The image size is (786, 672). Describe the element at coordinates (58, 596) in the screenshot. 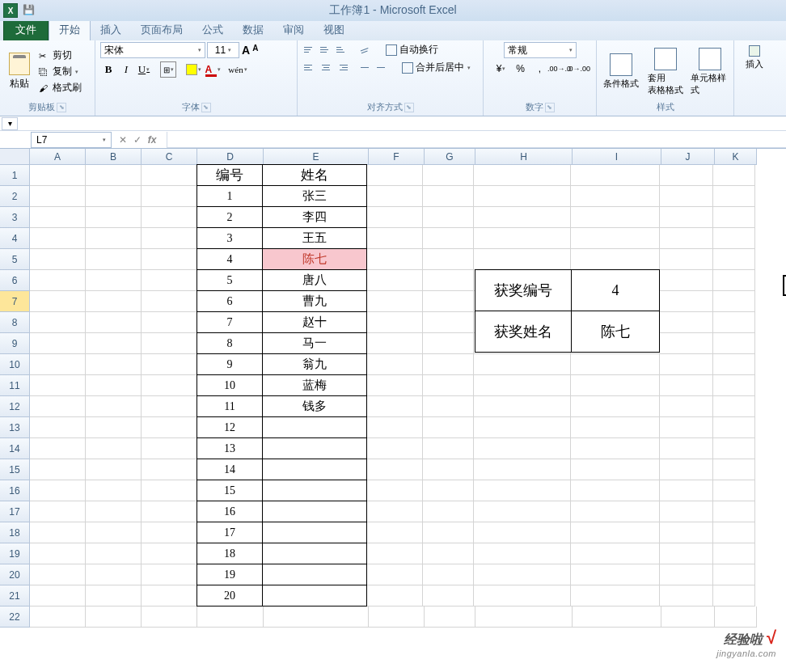

I see `cell-A21` at that location.